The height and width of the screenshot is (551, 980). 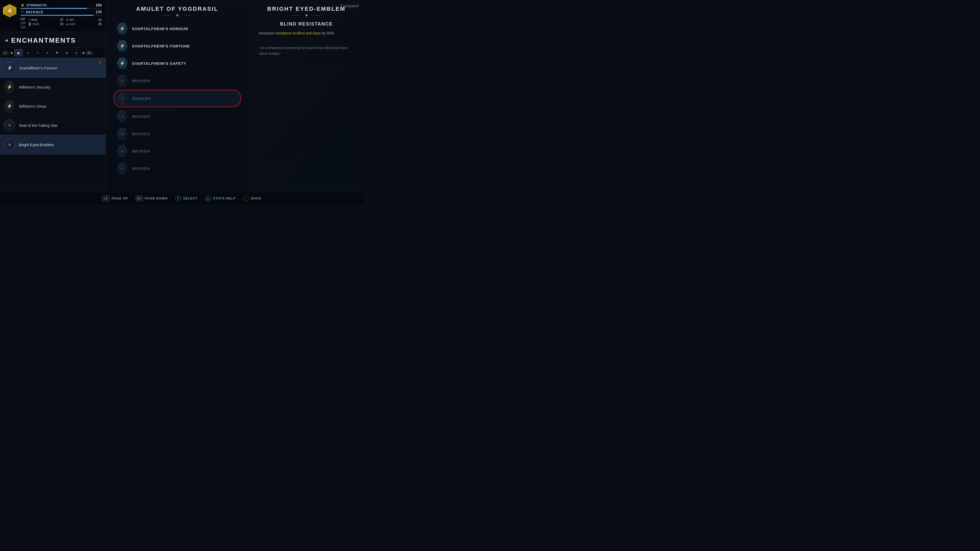 I want to click on slot-broken-6: ◈ BROKEN, so click(x=177, y=168).